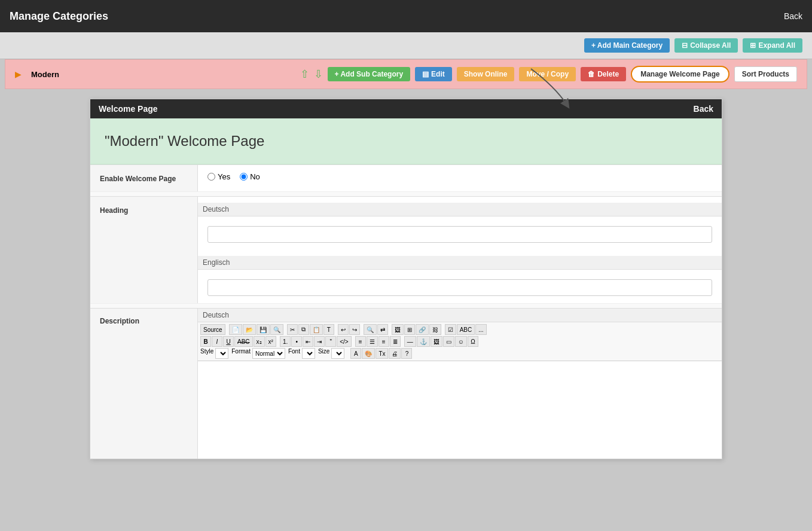 Image resolution: width=812 pixels, height=531 pixels. I want to click on tb-find-btn: 🔍, so click(370, 329).